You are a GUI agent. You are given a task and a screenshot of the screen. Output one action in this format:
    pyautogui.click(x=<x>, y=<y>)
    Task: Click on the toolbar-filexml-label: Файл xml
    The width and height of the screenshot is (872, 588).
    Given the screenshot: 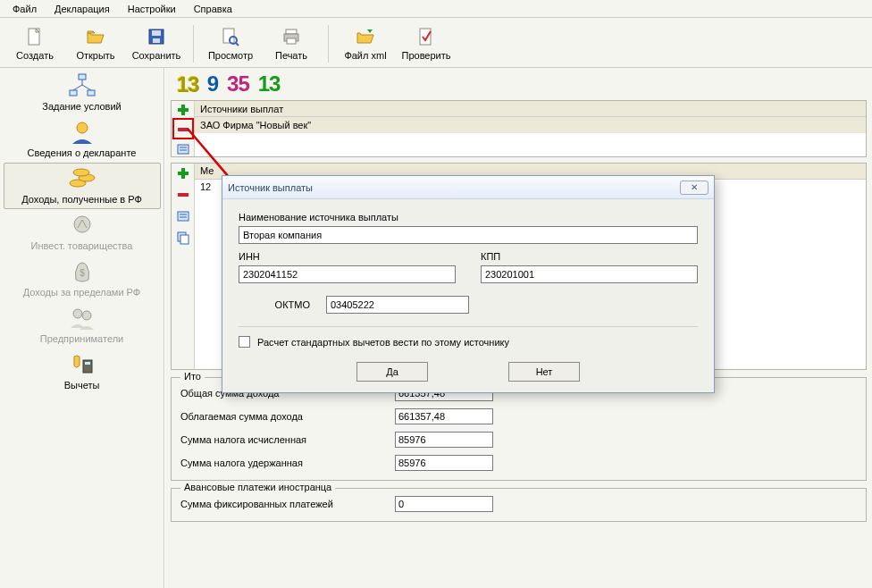 What is the action you would take?
    pyautogui.click(x=365, y=55)
    